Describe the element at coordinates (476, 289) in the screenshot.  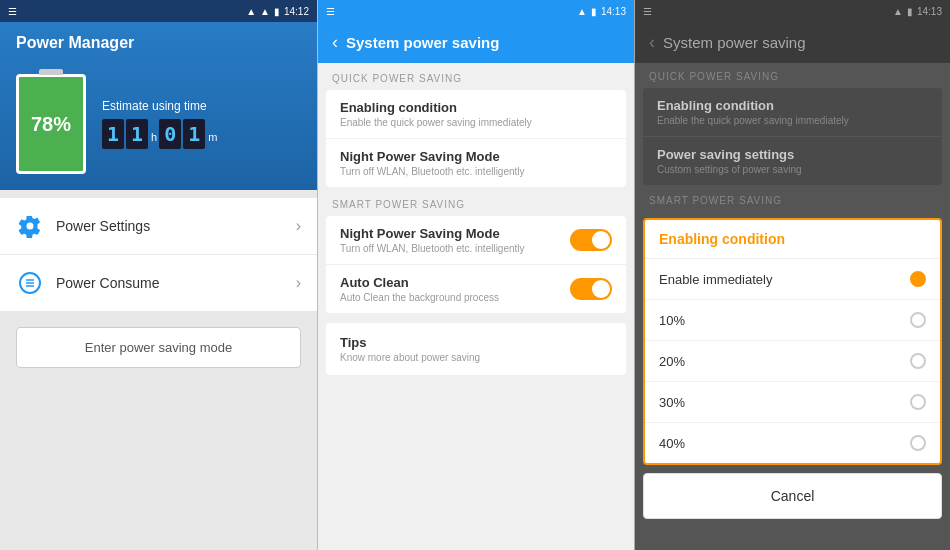
I see `auto-clean-item: Auto Clean Auto Clean the background pro…` at that location.